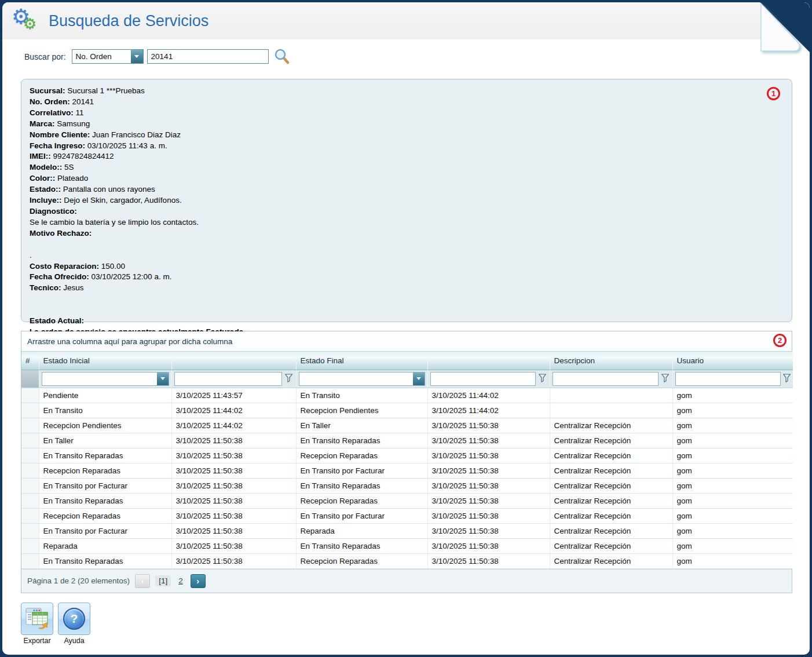 Image resolution: width=812 pixels, height=657 pixels. What do you see at coordinates (407, 311) in the screenshot?
I see `detail-line` at bounding box center [407, 311].